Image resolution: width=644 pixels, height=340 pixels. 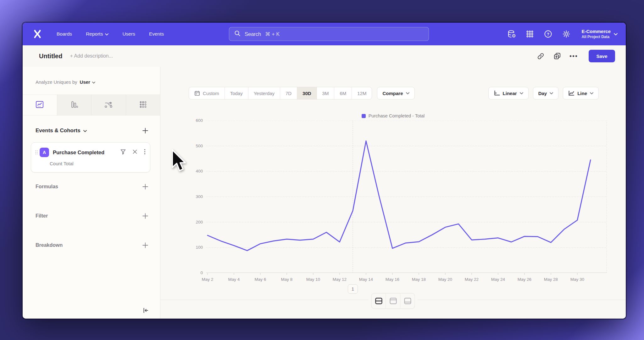 I want to click on copy-link-icon, so click(x=541, y=56).